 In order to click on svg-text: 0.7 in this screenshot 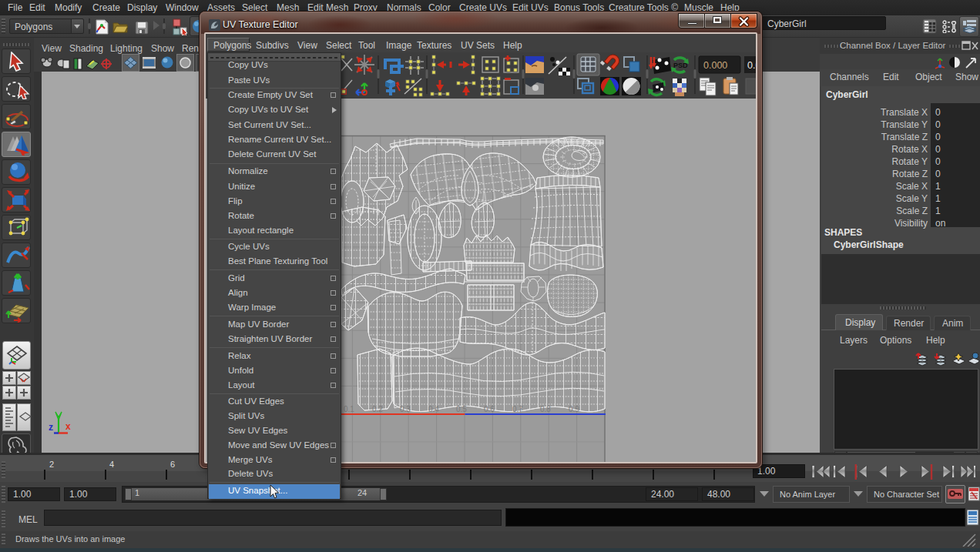, I will do `click(518, 410)`.